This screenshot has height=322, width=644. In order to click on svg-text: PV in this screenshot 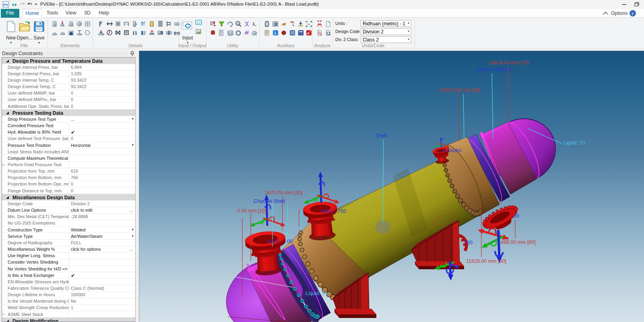, I will do `click(6, 5)`.